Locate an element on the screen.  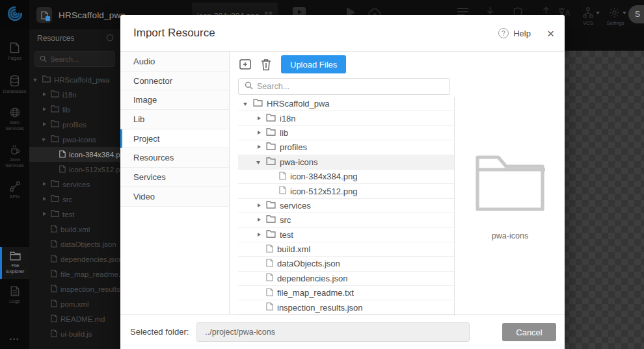
dialog-tree-row: dependencies.json is located at coordinates (346, 279).